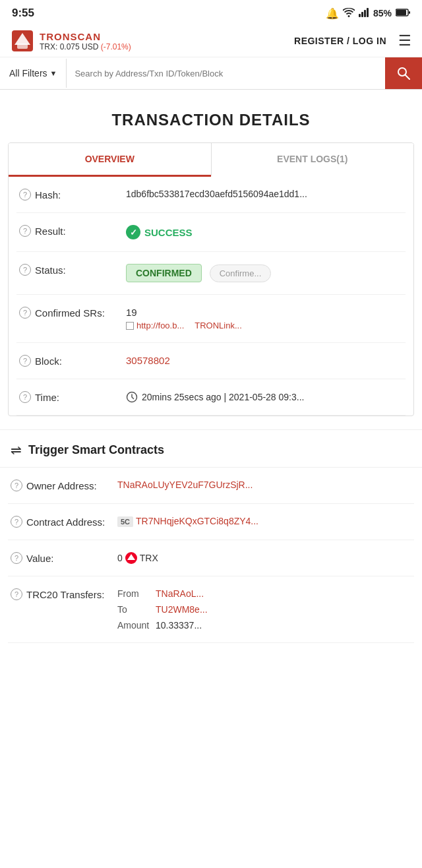 This screenshot has height=868, width=422. Describe the element at coordinates (264, 521) in the screenshot. I see `contract-address-value: 5CTR7NHqjeKQxGTCi8q8ZY4...` at that location.